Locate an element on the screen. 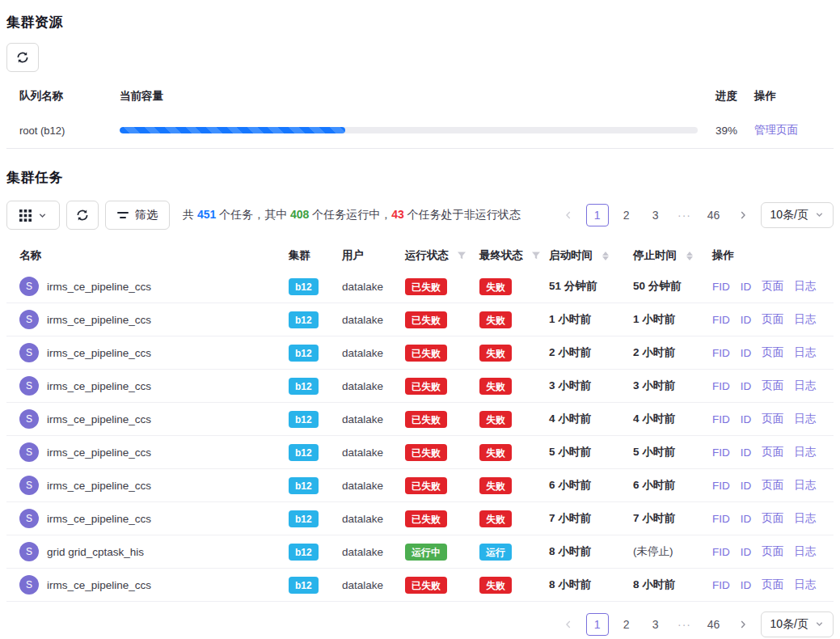  tasks-refresh-button is located at coordinates (82, 215).